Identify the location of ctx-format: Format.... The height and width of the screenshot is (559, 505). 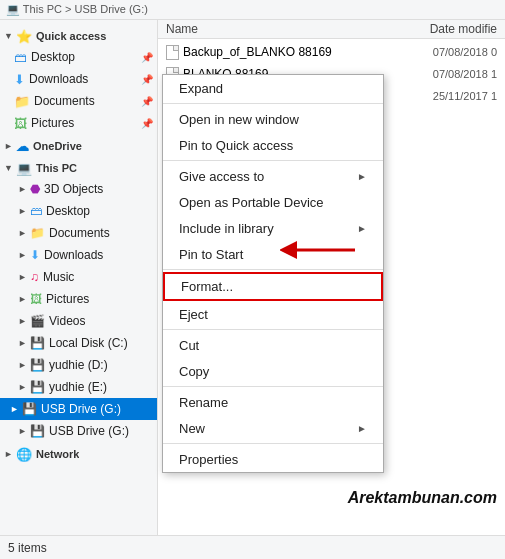
(273, 286).